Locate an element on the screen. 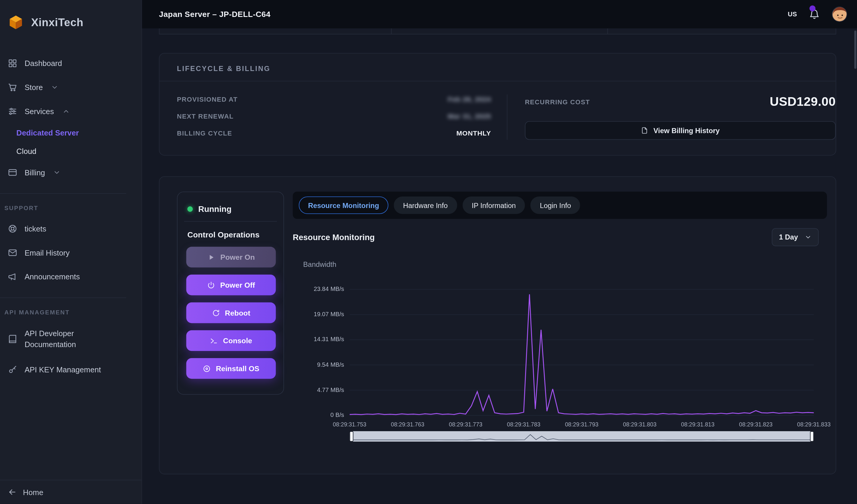 This screenshot has width=857, height=504. avatar-image is located at coordinates (840, 15).